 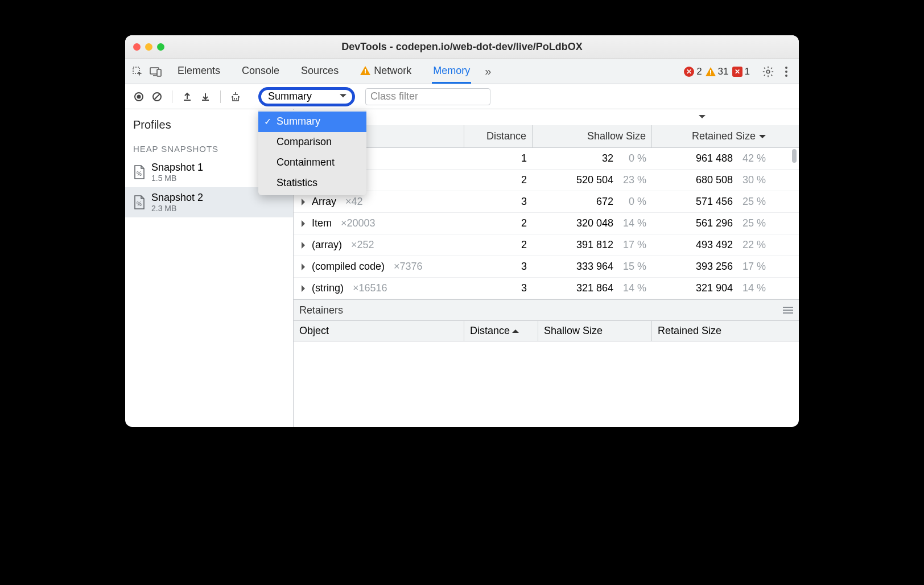 What do you see at coordinates (595, 331) in the screenshot?
I see `retainers-col-shallow: Shallow Size` at bounding box center [595, 331].